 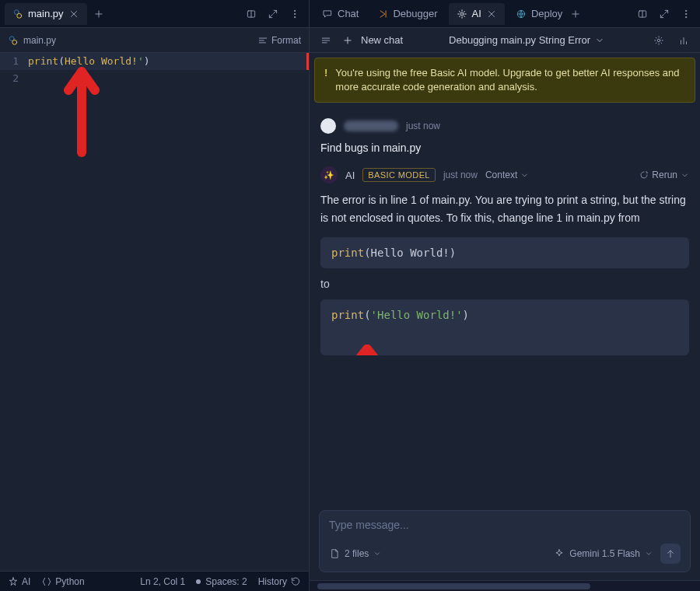 I want to click on chat-stats-icon, so click(x=684, y=40).